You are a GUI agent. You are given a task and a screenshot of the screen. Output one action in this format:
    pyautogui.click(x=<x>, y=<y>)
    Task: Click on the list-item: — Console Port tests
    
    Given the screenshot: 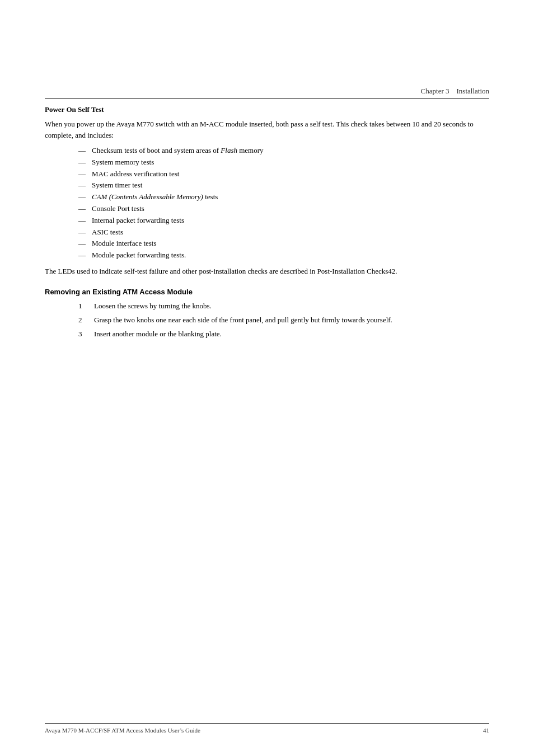 What is the action you would take?
    pyautogui.click(x=284, y=209)
    